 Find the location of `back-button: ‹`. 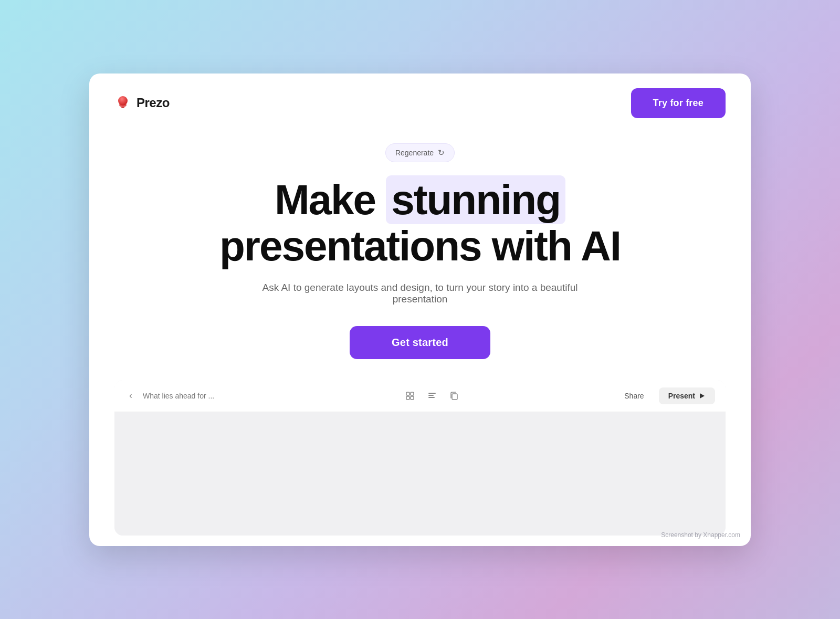

back-button: ‹ is located at coordinates (131, 396).